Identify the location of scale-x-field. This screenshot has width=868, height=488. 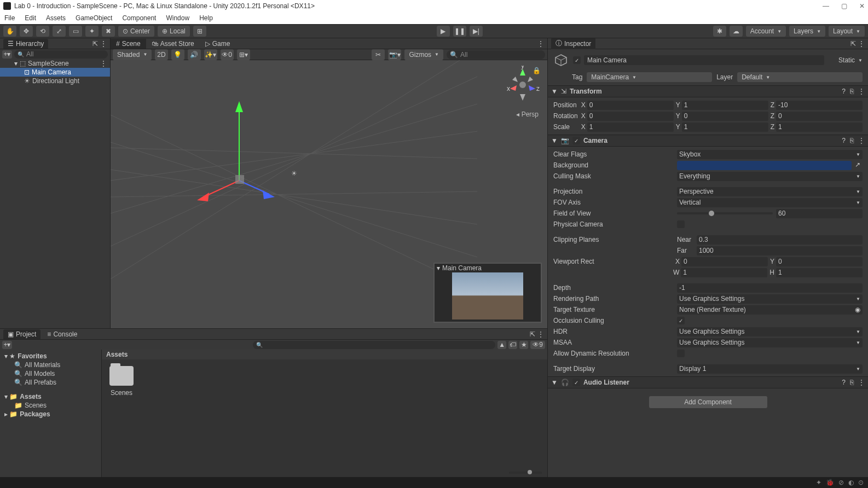
(630, 127).